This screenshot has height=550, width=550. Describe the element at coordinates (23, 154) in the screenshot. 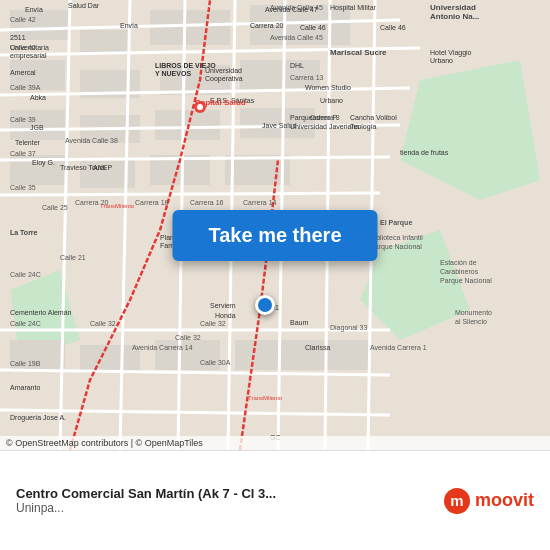

I see `svg-text: Calle 37` at that location.